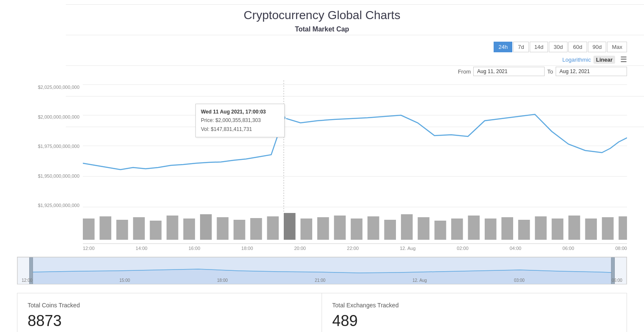 This screenshot has width=644, height=332. I want to click on volume-svg, so click(355, 228).